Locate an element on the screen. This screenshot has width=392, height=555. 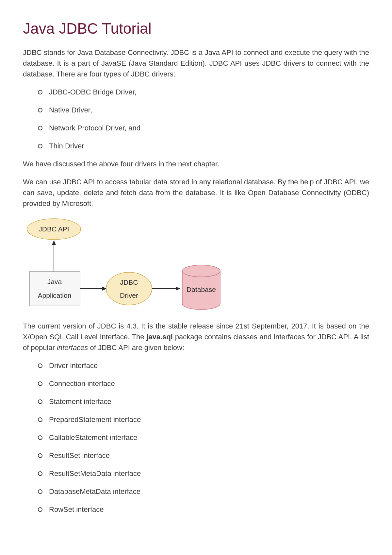
package-name: java.sql is located at coordinates (159, 337).